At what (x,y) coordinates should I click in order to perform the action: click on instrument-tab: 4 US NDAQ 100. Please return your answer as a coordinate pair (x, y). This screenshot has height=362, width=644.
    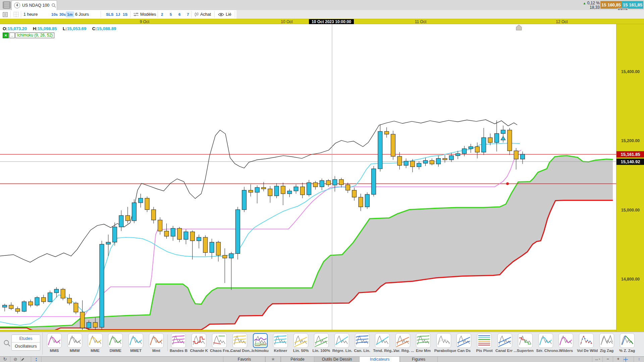
    Looking at the image, I should click on (34, 5).